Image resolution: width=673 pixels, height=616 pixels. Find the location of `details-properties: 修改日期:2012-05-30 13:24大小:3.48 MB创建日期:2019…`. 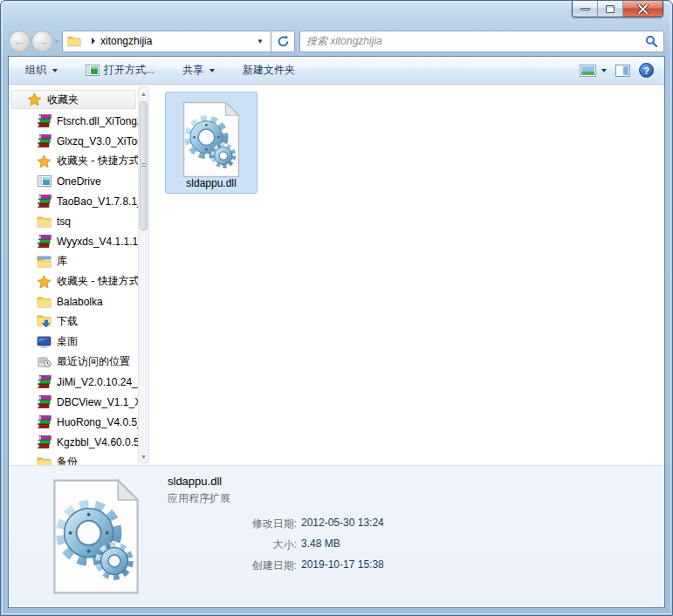

details-properties: 修改日期:2012-05-30 13:24大小:3.48 MB创建日期:2019… is located at coordinates (276, 544).